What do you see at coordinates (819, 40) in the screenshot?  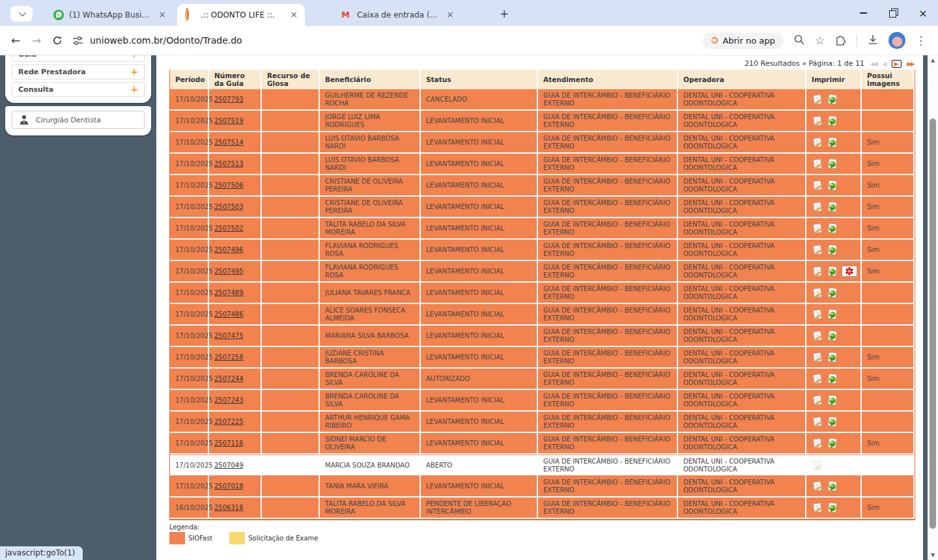 I see `bookmark-star-icon: ☆` at bounding box center [819, 40].